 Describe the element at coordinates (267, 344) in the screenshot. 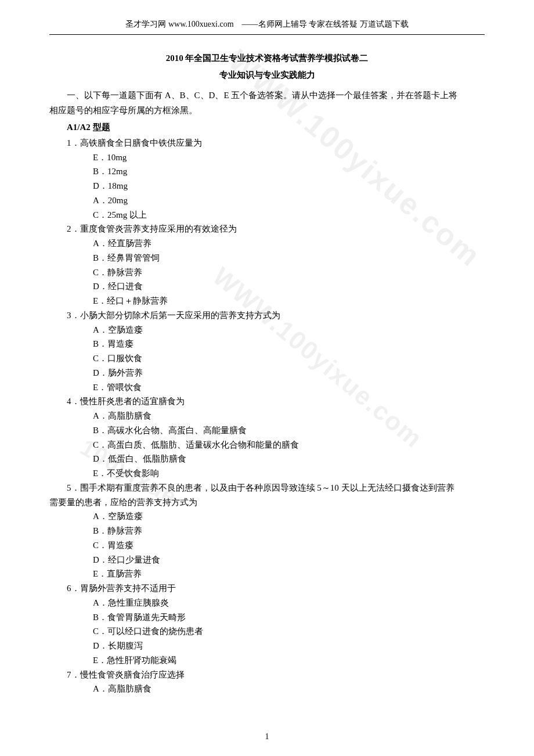

I see `option: B．胃造瘘` at that location.